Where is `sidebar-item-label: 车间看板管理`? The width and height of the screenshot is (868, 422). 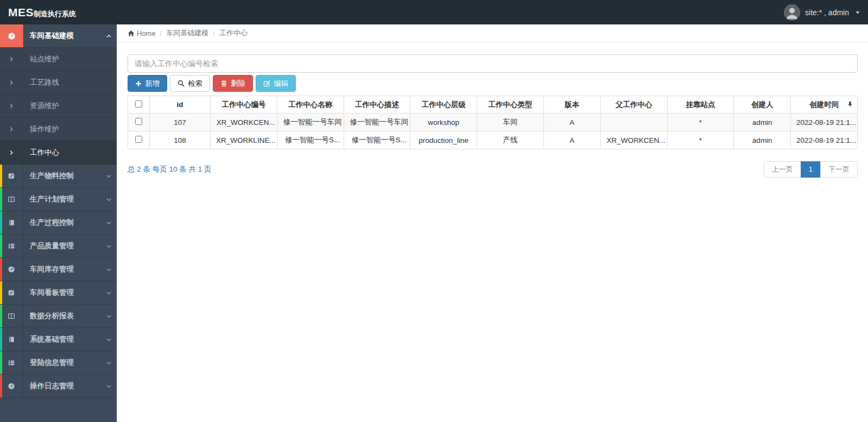
sidebar-item-label: 车间看板管理 is located at coordinates (62, 293).